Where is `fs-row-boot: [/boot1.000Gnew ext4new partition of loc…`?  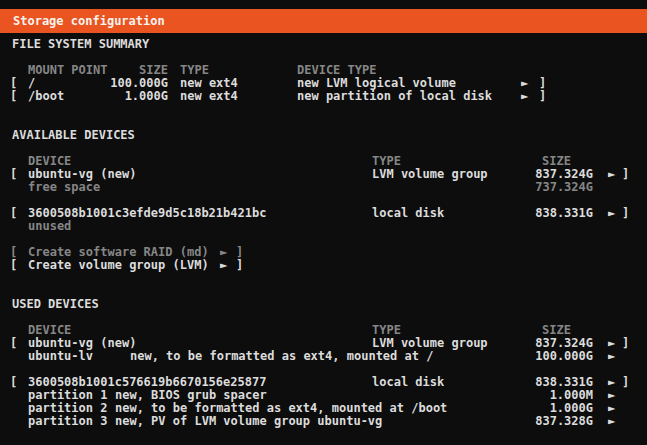
fs-row-boot: [/boot1.000Gnew ext4new partition of loc… is located at coordinates (324, 96).